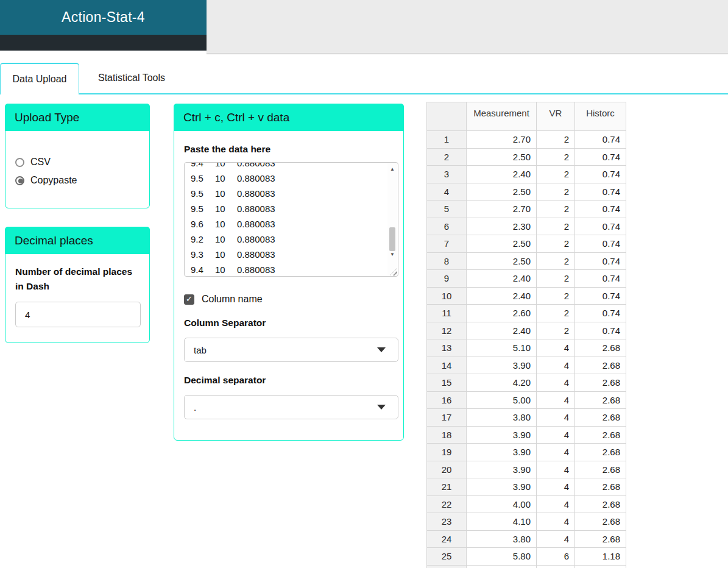  Describe the element at coordinates (289, 380) in the screenshot. I see `decimal-separator-label: Decimal separator` at that location.